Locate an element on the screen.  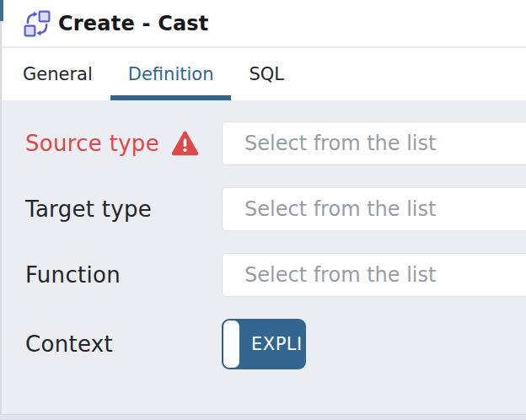
cast-swap-icon is located at coordinates (37, 24).